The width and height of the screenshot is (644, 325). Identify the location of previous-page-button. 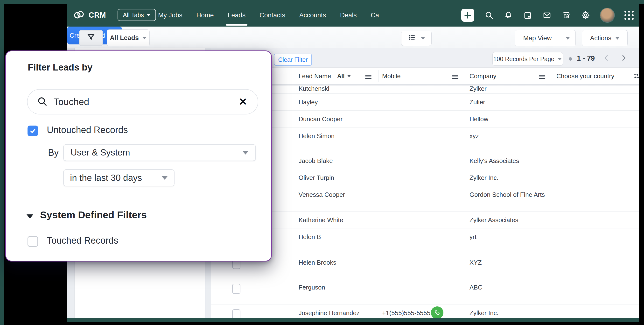
(606, 58).